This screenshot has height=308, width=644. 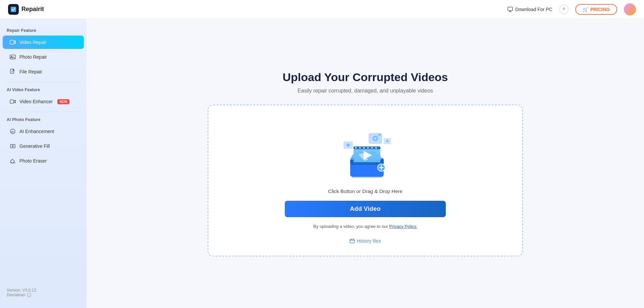 I want to click on sidebar-item-video-enhancer: Video Enhancer NEW, so click(x=43, y=102).